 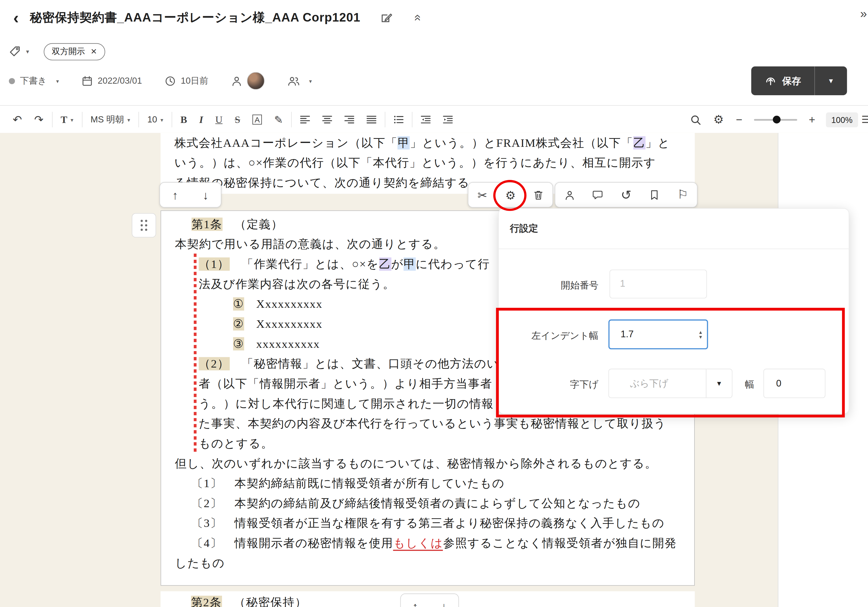 What do you see at coordinates (812, 119) in the screenshot?
I see `zoom-in-button: +` at bounding box center [812, 119].